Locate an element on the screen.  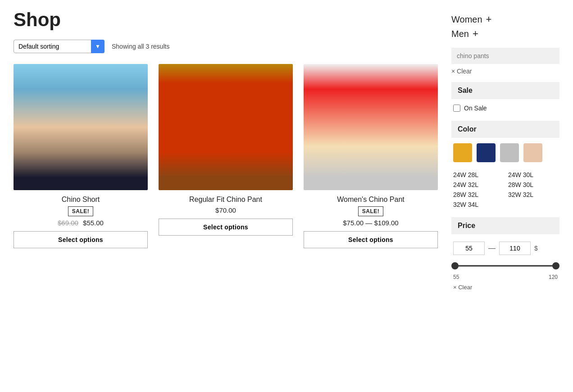
price-min-input is located at coordinates (469, 248).